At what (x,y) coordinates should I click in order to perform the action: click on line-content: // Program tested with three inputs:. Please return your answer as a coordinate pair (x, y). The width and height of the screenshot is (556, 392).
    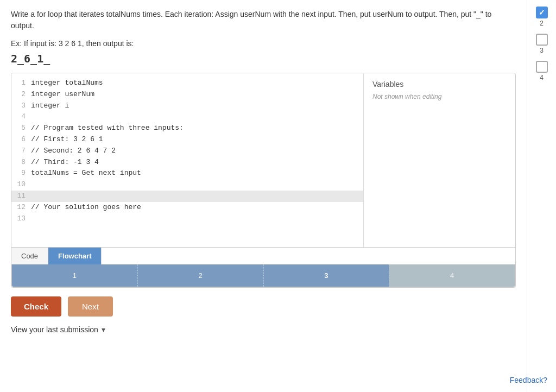
    Looking at the image, I should click on (197, 128).